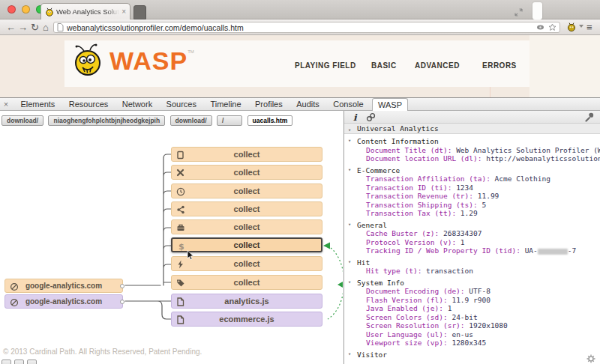 The width and height of the screenshot is (600, 364). Describe the element at coordinates (88, 104) in the screenshot. I see `devtools-tab-resources: Resources` at that location.